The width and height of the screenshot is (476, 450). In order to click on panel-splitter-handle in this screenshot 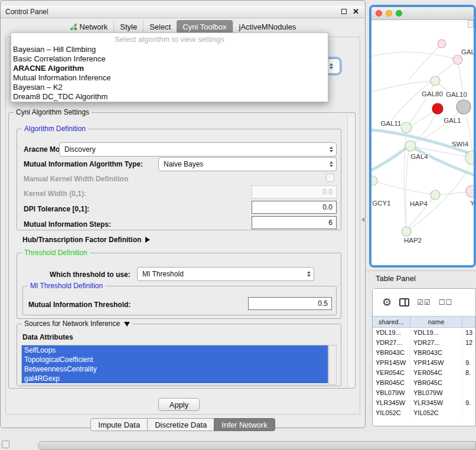, I will do `click(363, 220)`.